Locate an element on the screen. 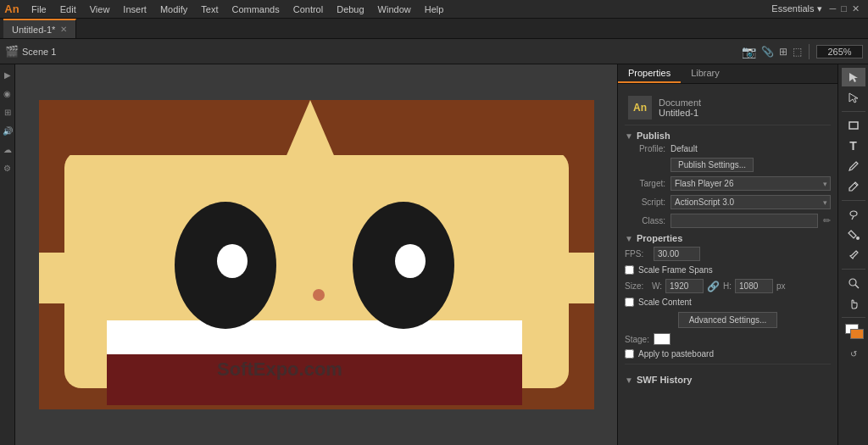 This screenshot has height=445, width=868. watermark-text: SoftExpo.com is located at coordinates (280, 370).